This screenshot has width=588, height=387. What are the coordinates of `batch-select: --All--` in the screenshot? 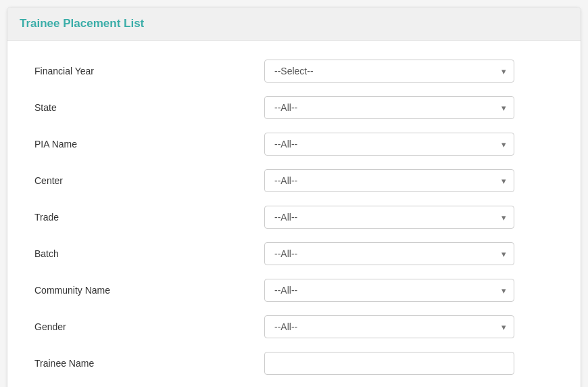 It's located at (389, 254).